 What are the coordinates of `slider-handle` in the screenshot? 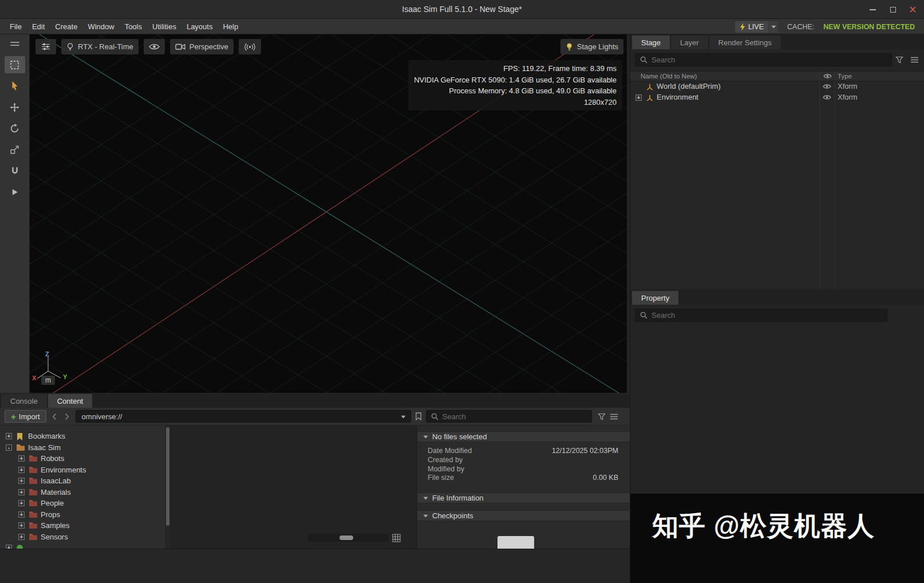 It's located at (346, 538).